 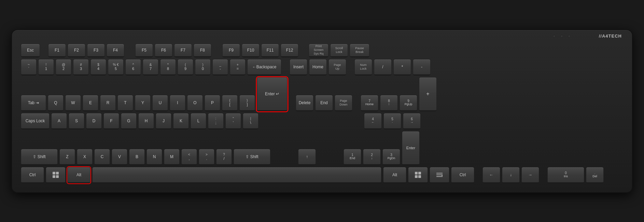 I want to click on key-num5: 5·, so click(x=392, y=121).